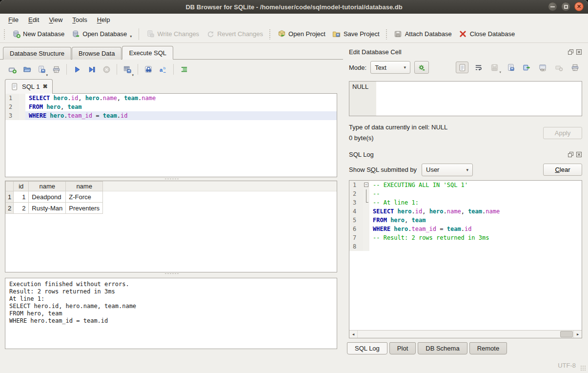 This screenshot has height=373, width=588. I want to click on row-header: 1, so click(10, 197).